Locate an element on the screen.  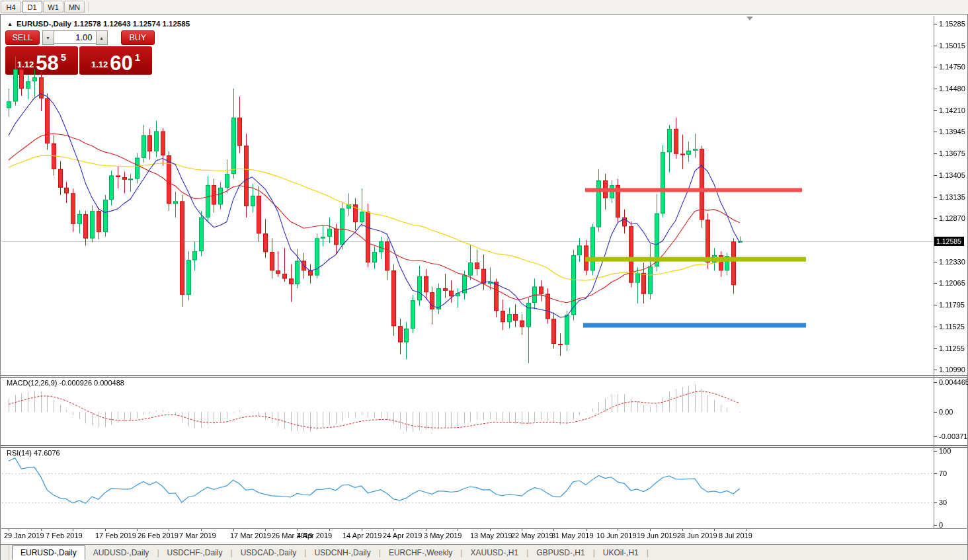
date-label: 17 Mar 2019 is located at coordinates (251, 536).